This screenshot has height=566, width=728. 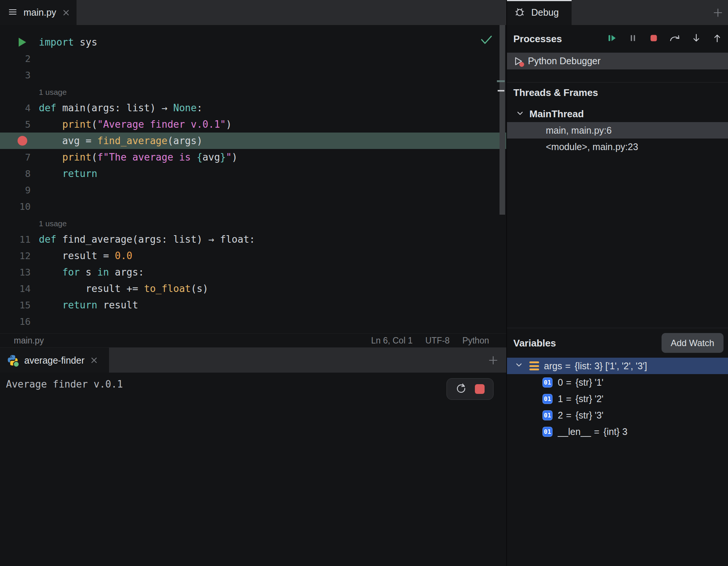 I want to click on line-number: 13, so click(x=25, y=273).